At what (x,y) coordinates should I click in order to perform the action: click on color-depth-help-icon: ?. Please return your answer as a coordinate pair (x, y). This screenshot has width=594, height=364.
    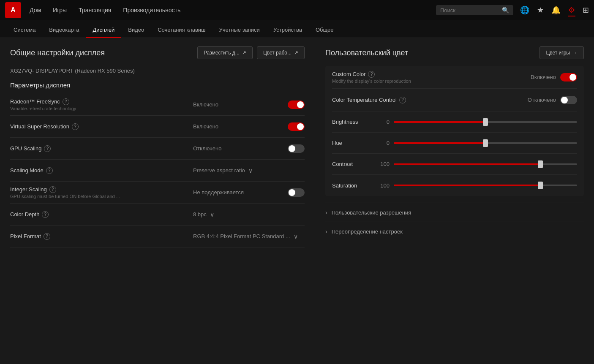
    Looking at the image, I should click on (45, 215).